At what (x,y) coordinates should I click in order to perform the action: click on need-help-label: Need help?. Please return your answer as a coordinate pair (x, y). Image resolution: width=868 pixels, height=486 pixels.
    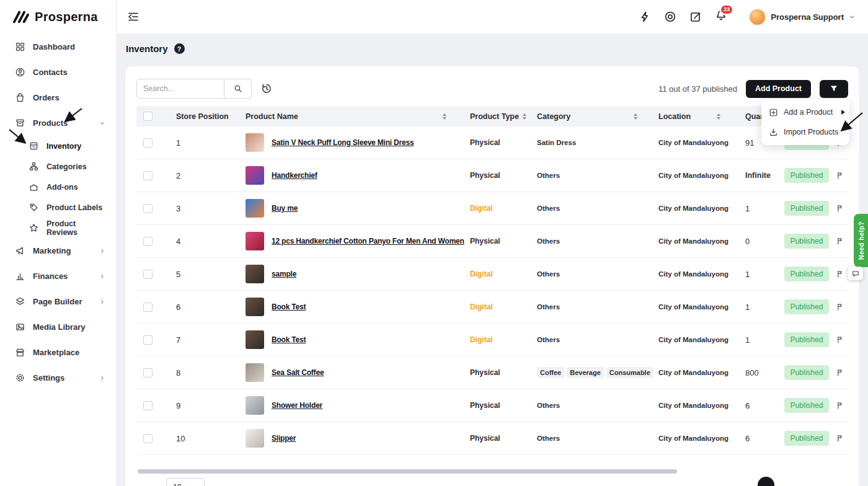
    Looking at the image, I should click on (861, 241).